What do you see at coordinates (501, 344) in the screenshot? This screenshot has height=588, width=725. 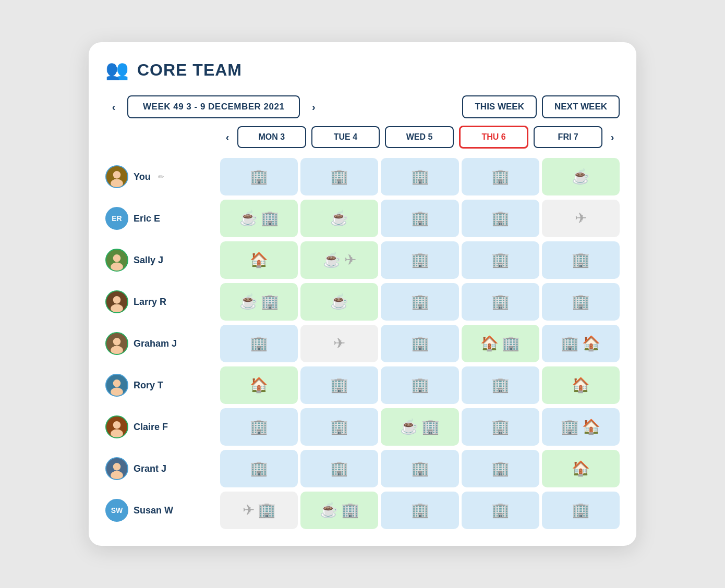 I see `day-cell-3: 🏠🏢` at bounding box center [501, 344].